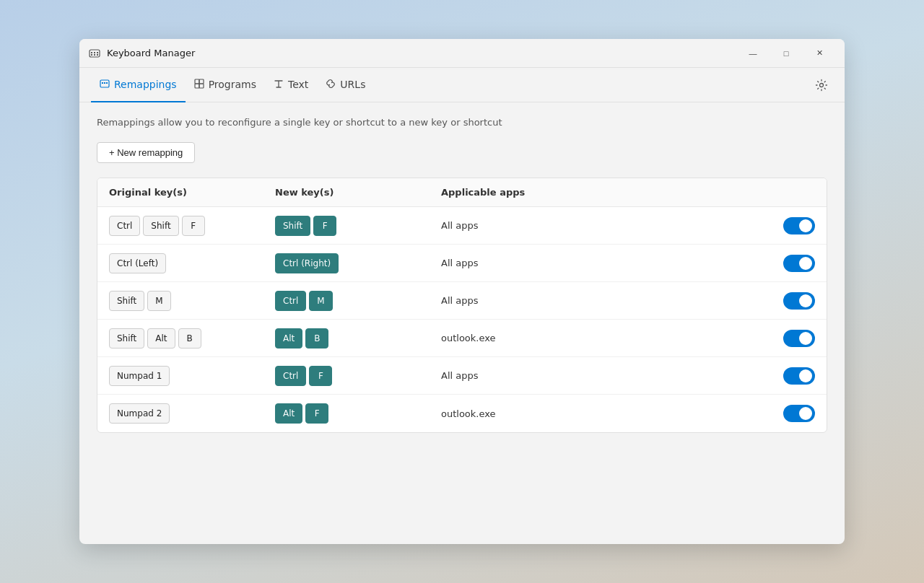 The height and width of the screenshot is (583, 924). What do you see at coordinates (192, 338) in the screenshot?
I see `original-keys-4: Shift Alt B` at bounding box center [192, 338].